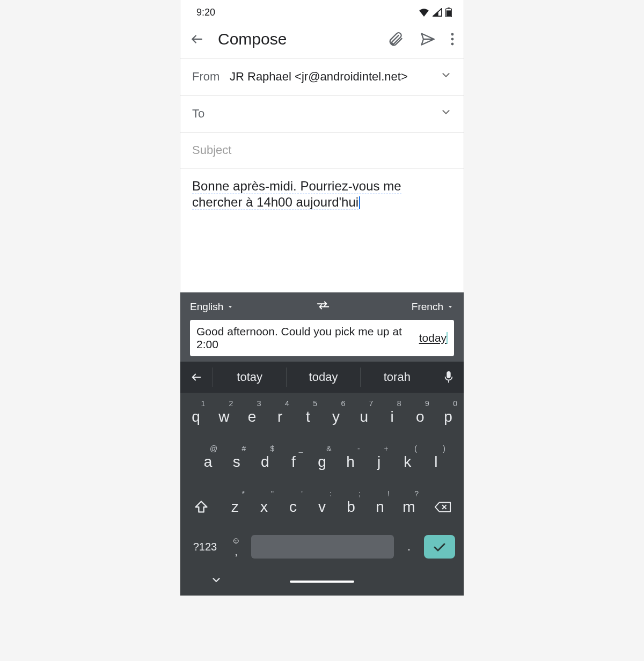  What do you see at coordinates (433, 338) in the screenshot?
I see `translate-input-underlined: today` at bounding box center [433, 338].